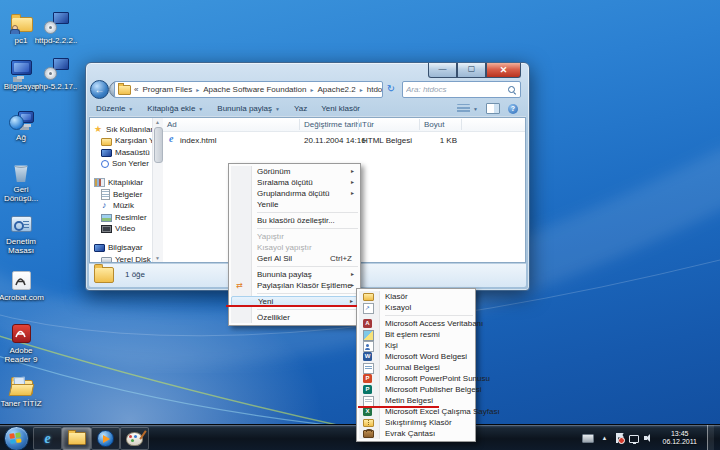  What do you see at coordinates (442, 70) in the screenshot?
I see `minimize-button: —` at bounding box center [442, 70].